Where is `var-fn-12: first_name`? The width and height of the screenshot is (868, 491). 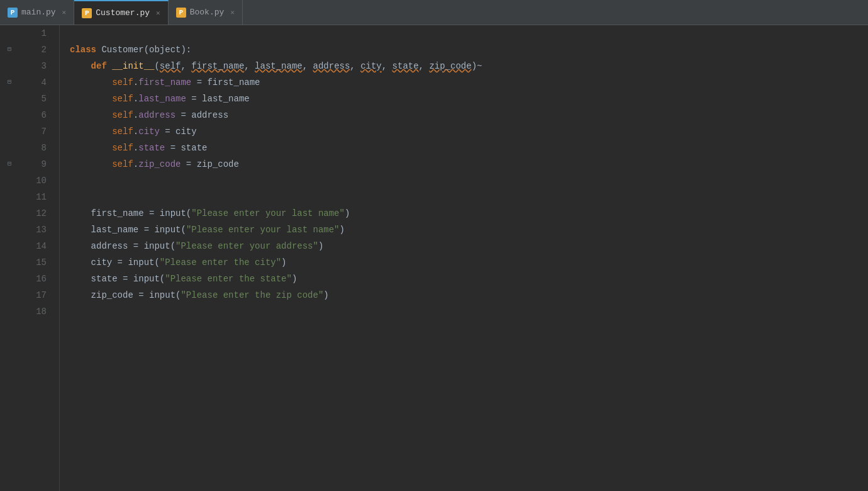
var-fn-12: first_name is located at coordinates (118, 213).